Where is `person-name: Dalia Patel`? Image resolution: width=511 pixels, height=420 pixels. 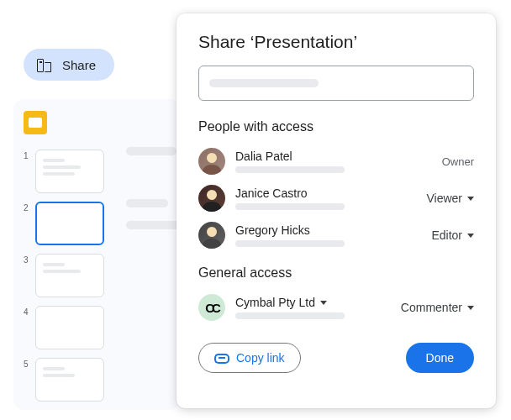 person-name: Dalia Patel is located at coordinates (334, 156).